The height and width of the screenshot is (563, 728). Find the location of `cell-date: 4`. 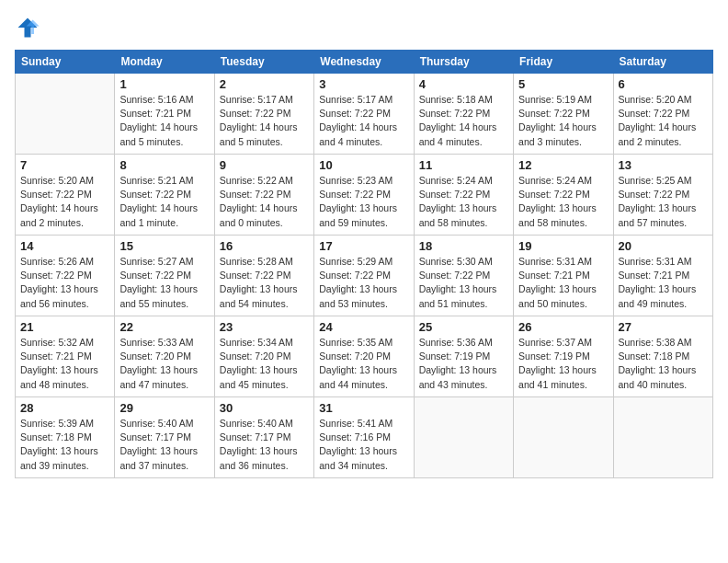

cell-date: 4 is located at coordinates (463, 85).